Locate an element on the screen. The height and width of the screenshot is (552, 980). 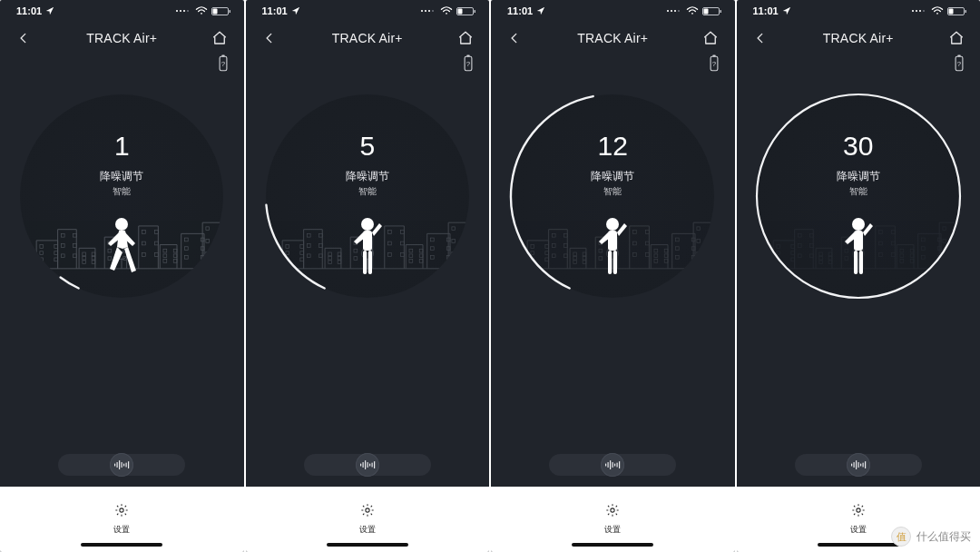
settings-label: 设置 is located at coordinates (368, 530).